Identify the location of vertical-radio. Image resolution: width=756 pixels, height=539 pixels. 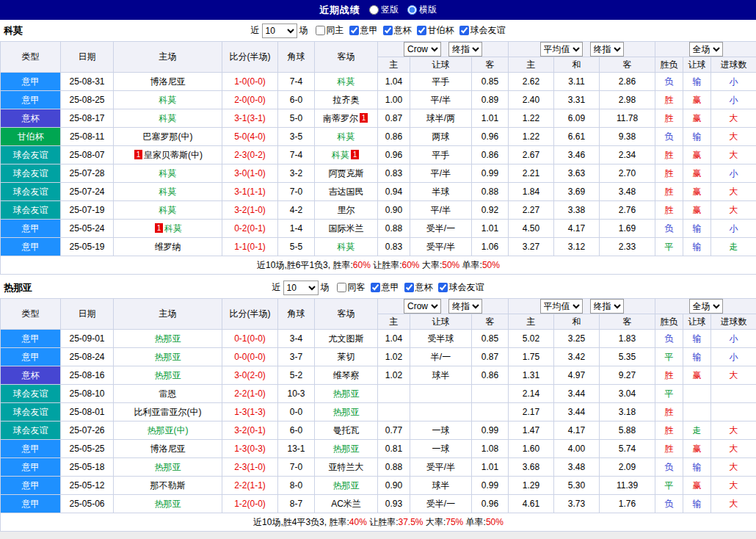
(374, 10).